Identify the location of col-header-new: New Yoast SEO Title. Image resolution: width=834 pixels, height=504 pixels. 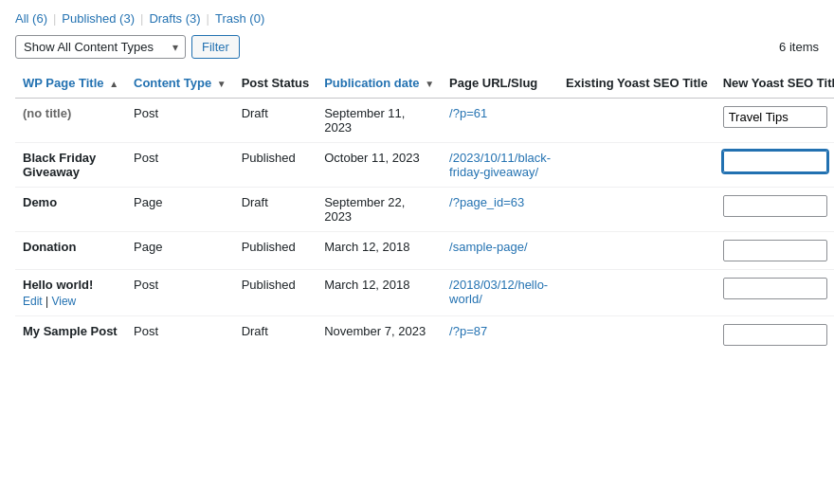
(775, 83).